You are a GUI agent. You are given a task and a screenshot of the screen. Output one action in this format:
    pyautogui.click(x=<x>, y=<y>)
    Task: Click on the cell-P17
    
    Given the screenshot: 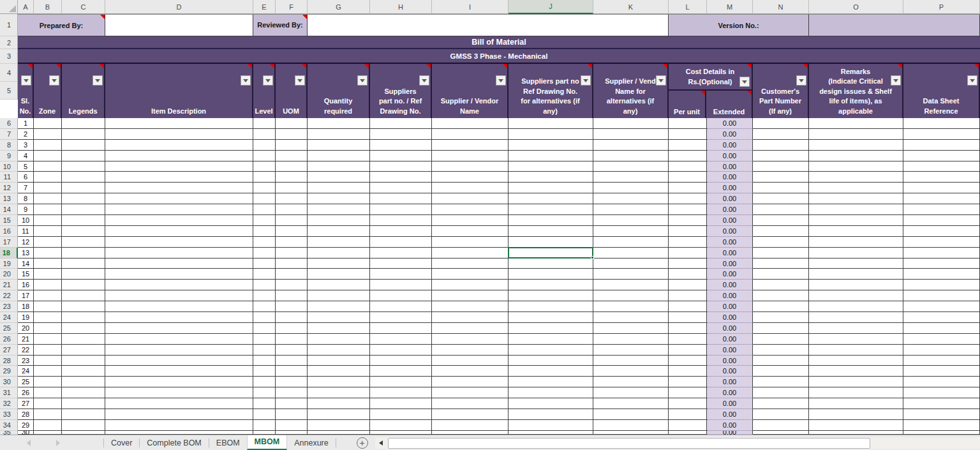 What is the action you would take?
    pyautogui.click(x=942, y=243)
    